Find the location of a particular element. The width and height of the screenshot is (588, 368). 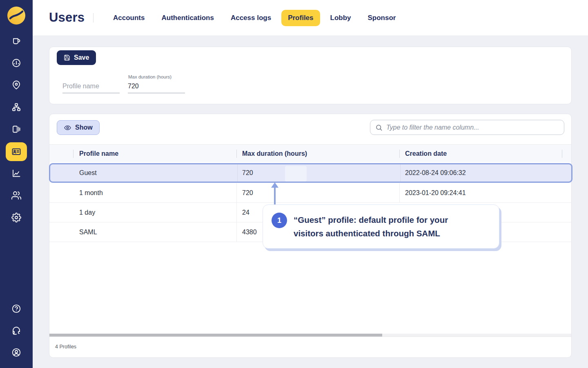

column-header-profile-name: Profile name is located at coordinates (99, 154).